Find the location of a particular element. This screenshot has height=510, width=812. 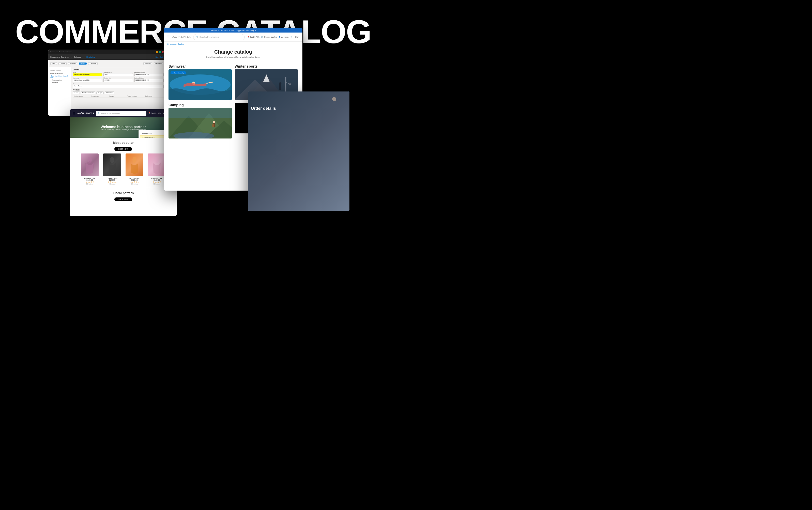

store-logo: AW/ BUSINESS is located at coordinates (86, 113).